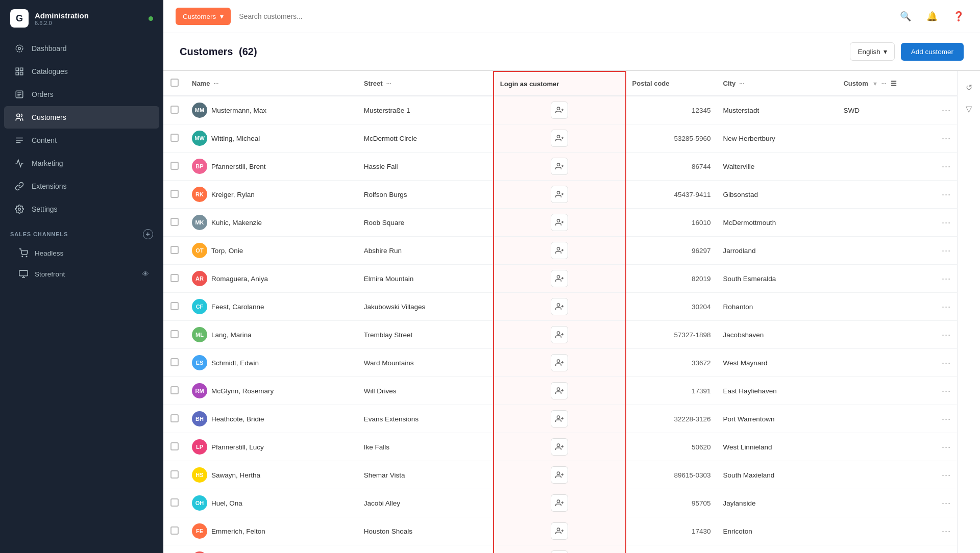 The height and width of the screenshot is (553, 980). I want to click on sidebar-item-content: Content, so click(82, 140).